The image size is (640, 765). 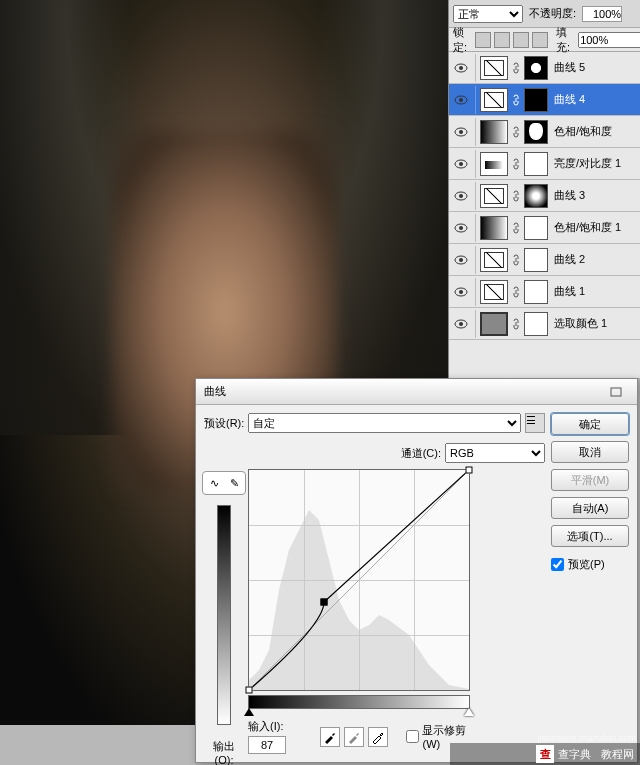 I want to click on preview-checkbox: 预览(P), so click(x=590, y=564).